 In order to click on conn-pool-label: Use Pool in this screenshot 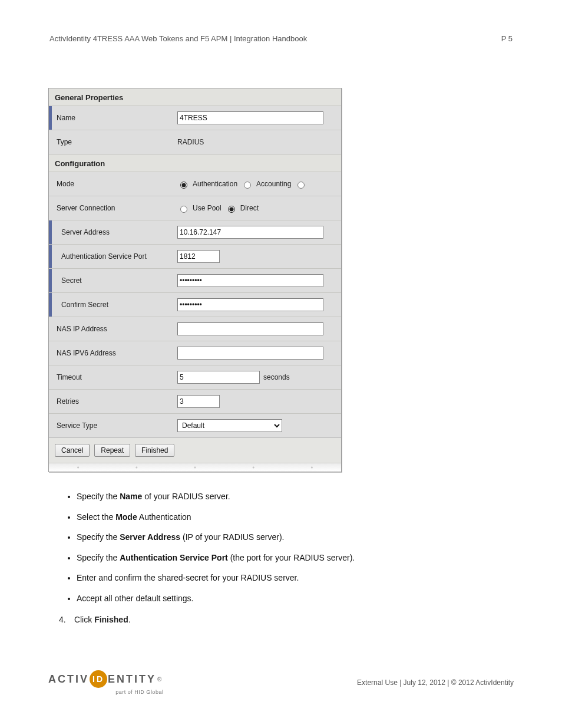, I will do `click(207, 208)`.